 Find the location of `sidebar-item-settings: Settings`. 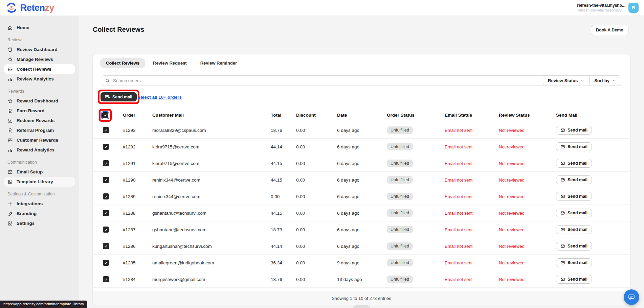

sidebar-item-settings: Settings is located at coordinates (40, 223).